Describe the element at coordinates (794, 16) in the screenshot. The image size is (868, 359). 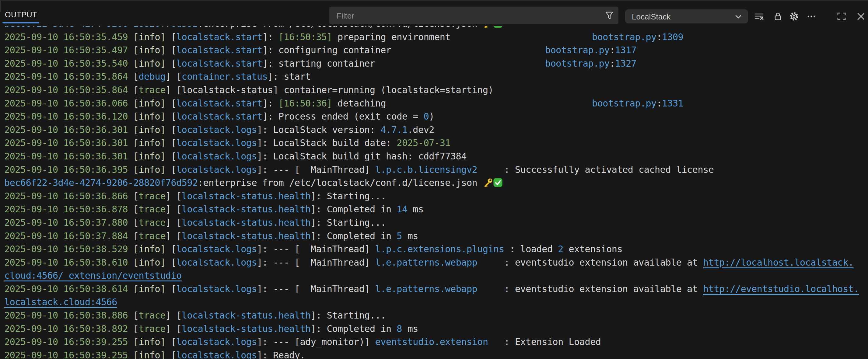
I see `gear-settings-icon` at that location.